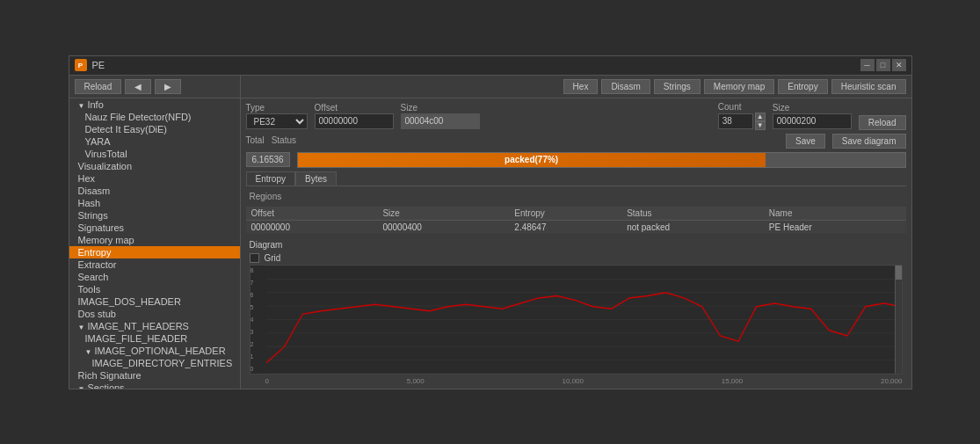  What do you see at coordinates (258, 320) in the screenshot?
I see `y-axis: 8 7 6 5 4 3 2 1 0` at bounding box center [258, 320].